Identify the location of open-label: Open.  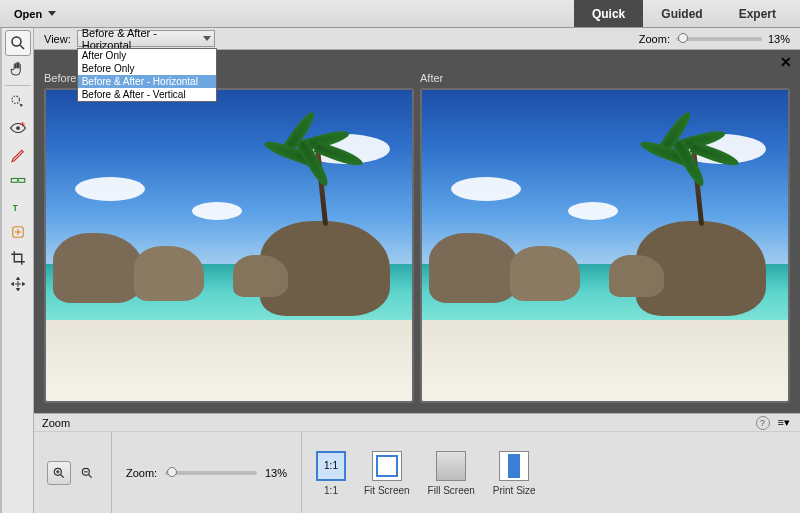
(28, 14).